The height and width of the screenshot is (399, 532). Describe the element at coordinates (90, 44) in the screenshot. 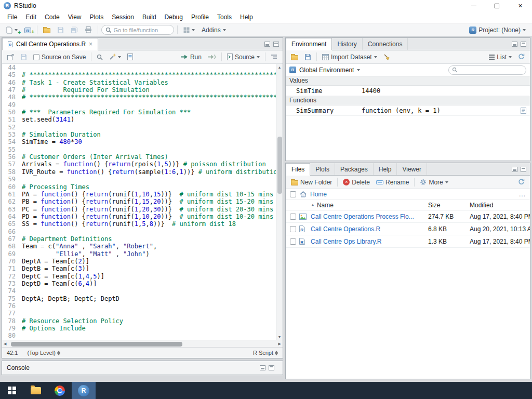

I see `close-tab-icon: ×` at that location.